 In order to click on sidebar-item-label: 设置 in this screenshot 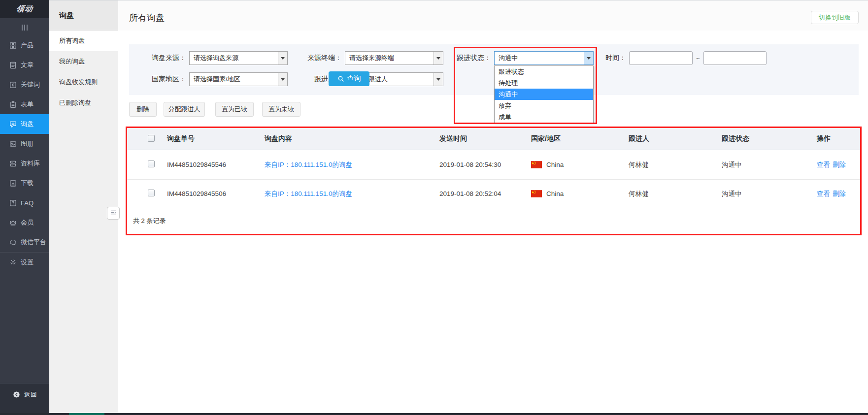, I will do `click(27, 262)`.